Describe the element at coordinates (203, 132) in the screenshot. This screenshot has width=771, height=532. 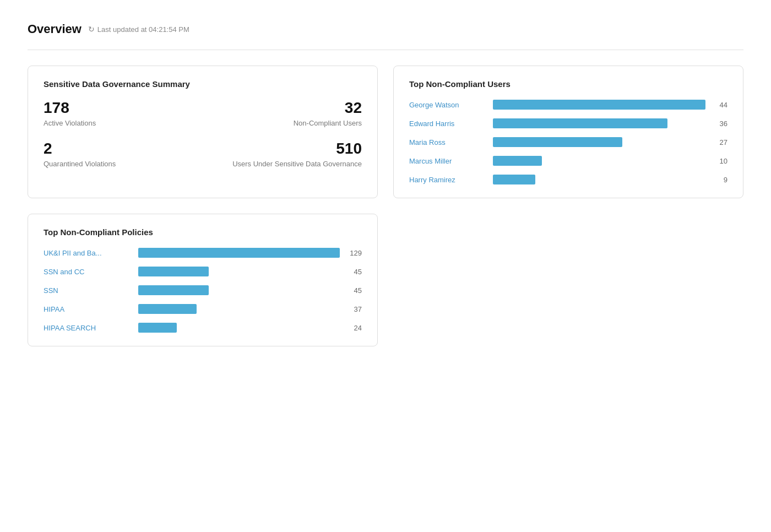
I see `summary-card: Sensitive Data Governance Summary 178 Ac…` at that location.